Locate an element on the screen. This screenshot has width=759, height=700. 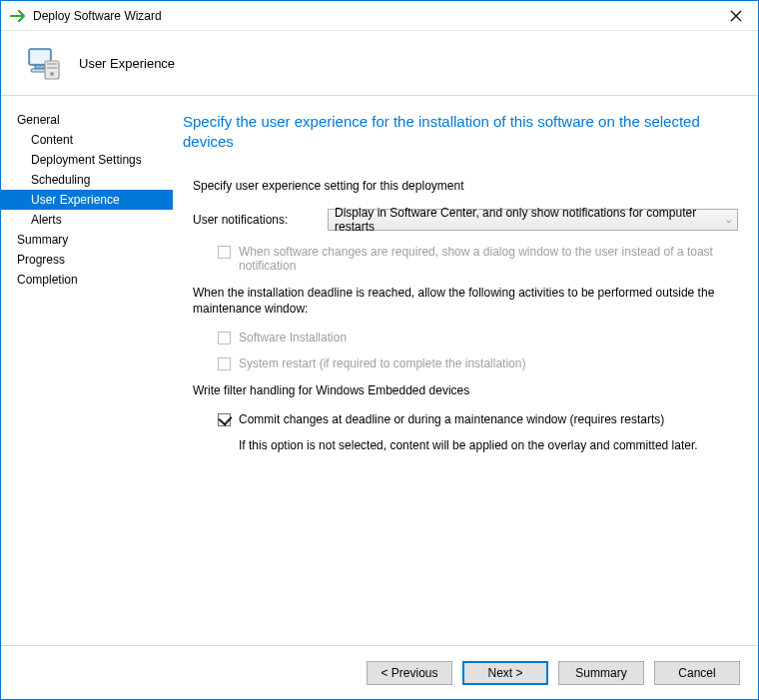
commit-checkbox-row: Commit changes at deadline or during a m… is located at coordinates (460, 419).